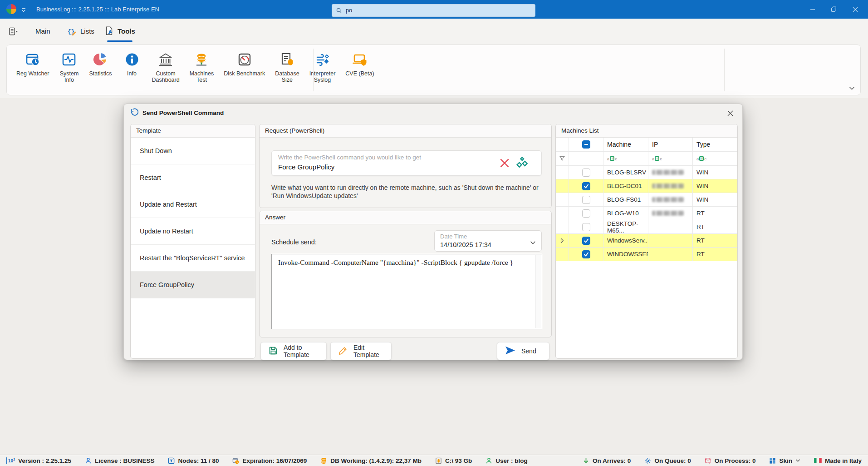 The height and width of the screenshot is (466, 868). I want to click on close-window-button, so click(855, 9).